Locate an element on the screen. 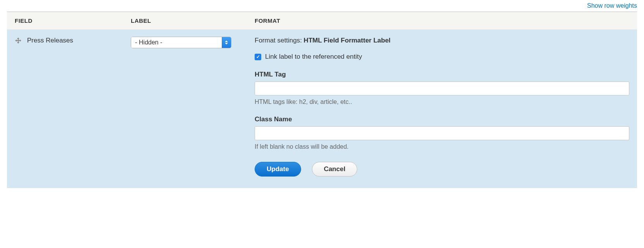 This screenshot has width=644, height=248. class-name-description: If left blank no class will be added. is located at coordinates (442, 147).